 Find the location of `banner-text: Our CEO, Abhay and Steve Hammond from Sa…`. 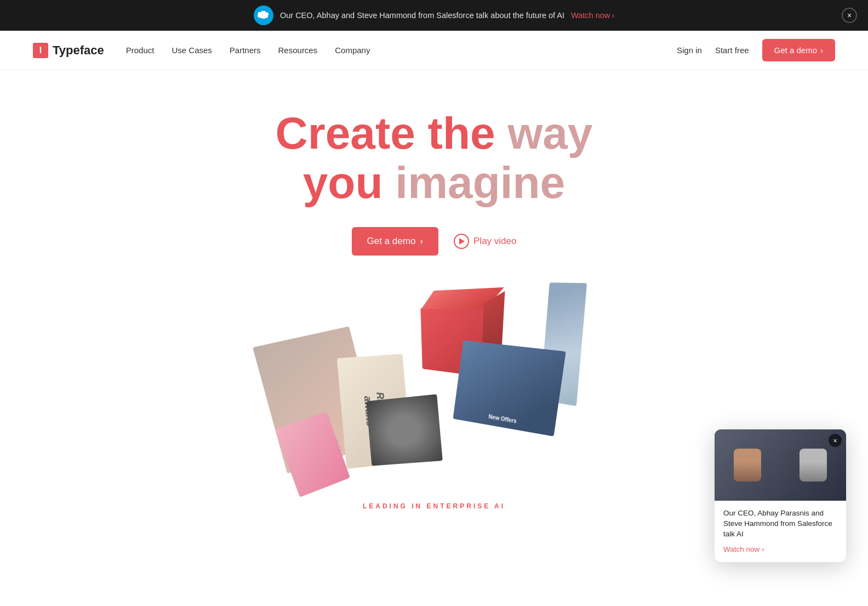

banner-text: Our CEO, Abhay and Steve Hammond from Sa… is located at coordinates (422, 15).